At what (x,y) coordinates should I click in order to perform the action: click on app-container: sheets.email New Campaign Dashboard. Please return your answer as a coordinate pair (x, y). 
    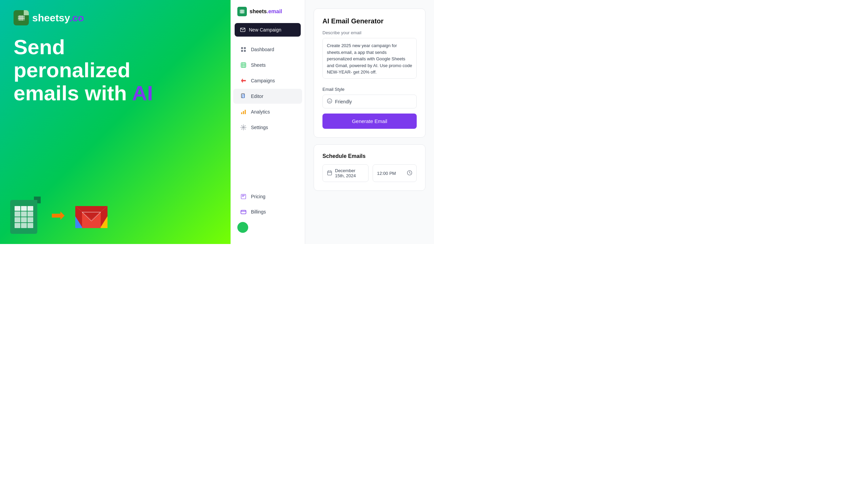
    Looking at the image, I should click on (332, 122).